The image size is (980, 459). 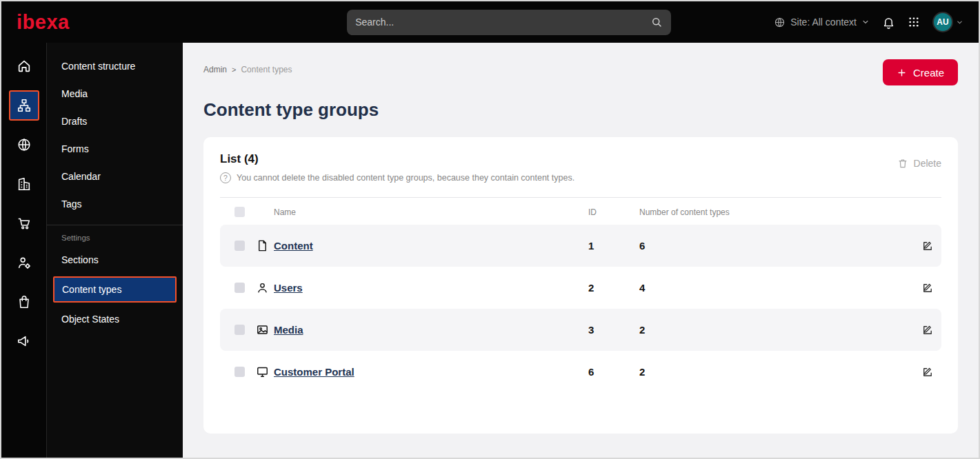 What do you see at coordinates (464, 22) in the screenshot?
I see `search-zone` at bounding box center [464, 22].